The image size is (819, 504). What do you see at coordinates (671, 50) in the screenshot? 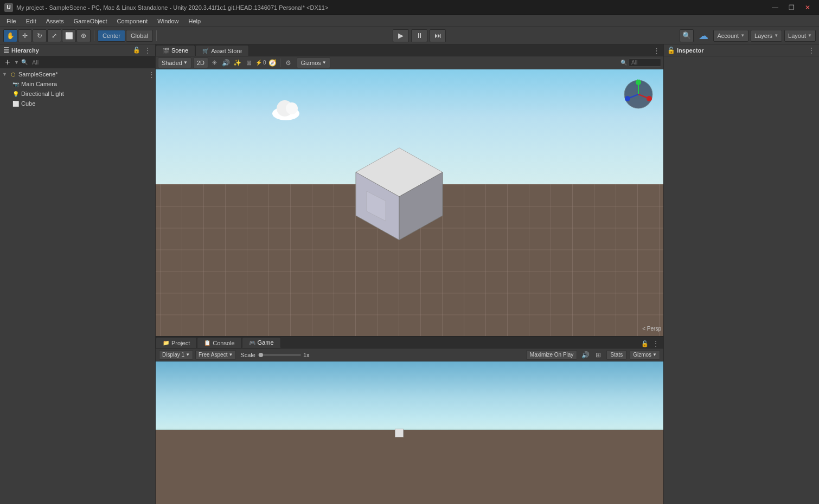
I see `inspector-lock-icon: 🔓` at bounding box center [671, 50].